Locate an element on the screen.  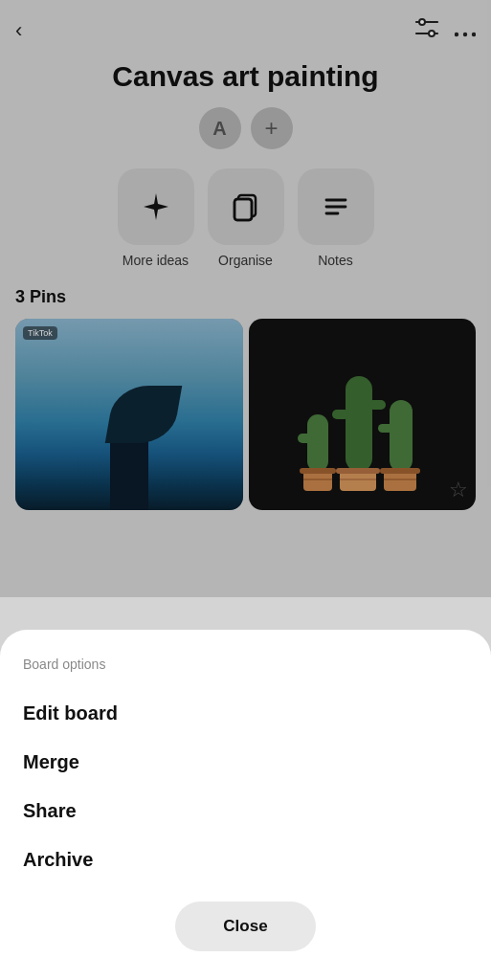
add-collaborator-button: + is located at coordinates (272, 128).